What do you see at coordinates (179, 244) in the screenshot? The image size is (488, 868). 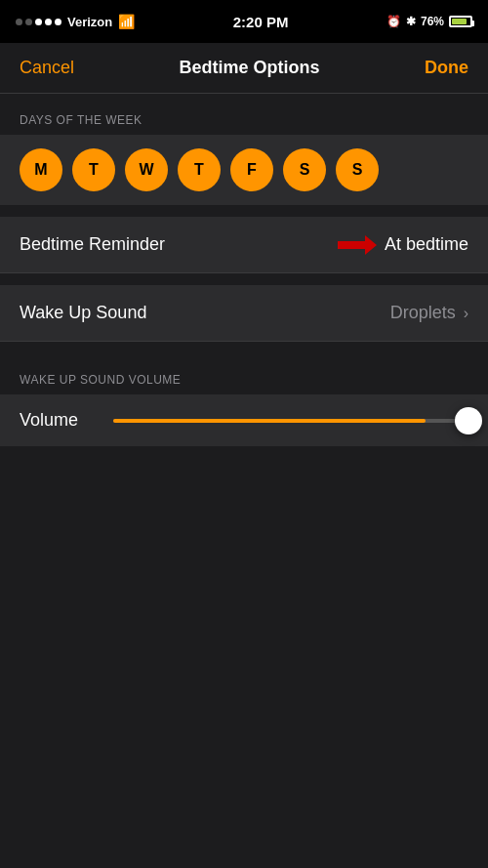 I see `bedtime-reminder-label: Bedtime Reminder` at bounding box center [179, 244].